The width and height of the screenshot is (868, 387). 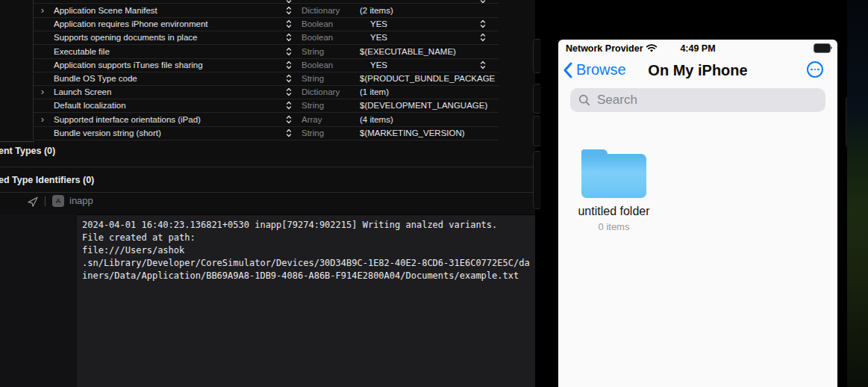 I want to click on wifi-icon, so click(x=652, y=49).